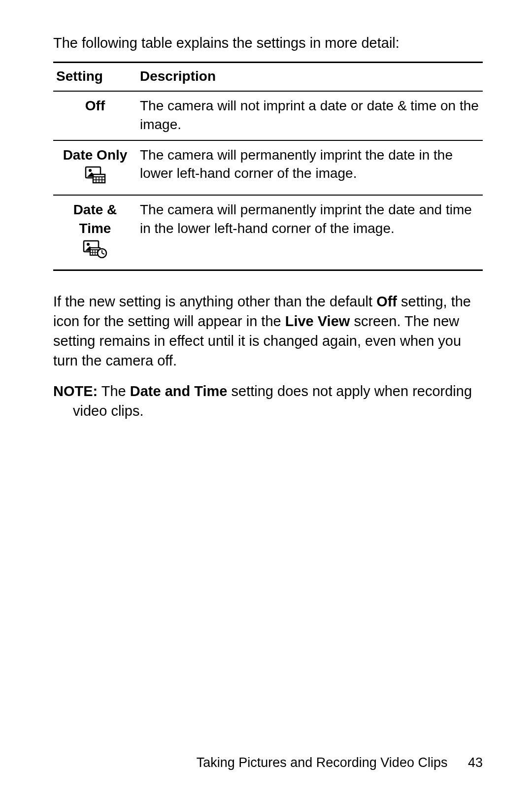  Describe the element at coordinates (268, 168) in the screenshot. I see `table-row: Date Only` at that location.